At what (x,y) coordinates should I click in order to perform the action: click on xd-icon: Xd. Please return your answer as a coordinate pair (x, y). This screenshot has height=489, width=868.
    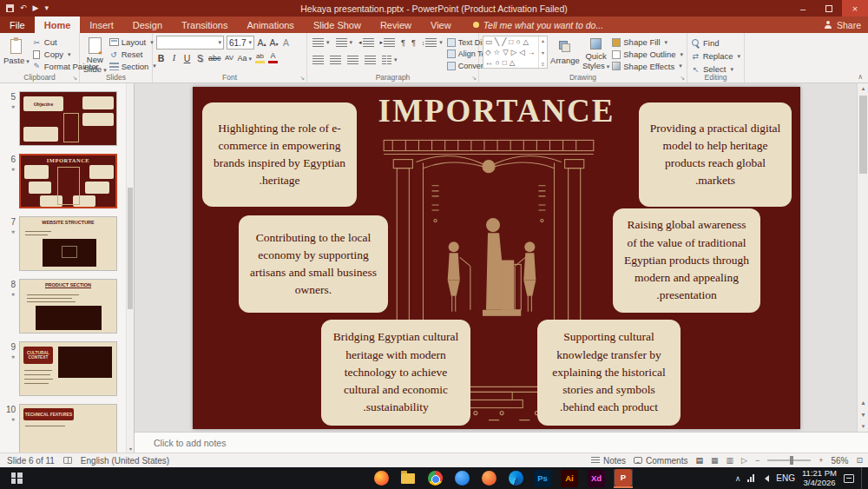
    Looking at the image, I should click on (596, 479).